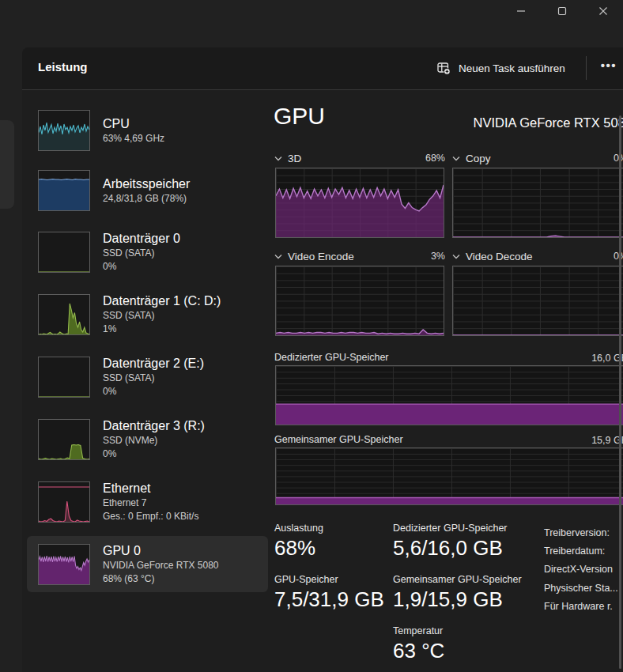 Image resolution: width=623 pixels, height=672 pixels. I want to click on sidebar-item-ethernet: Ethernet Ethernet 7Ges.: 0 Empf.: 0 KBit…, so click(147, 501).